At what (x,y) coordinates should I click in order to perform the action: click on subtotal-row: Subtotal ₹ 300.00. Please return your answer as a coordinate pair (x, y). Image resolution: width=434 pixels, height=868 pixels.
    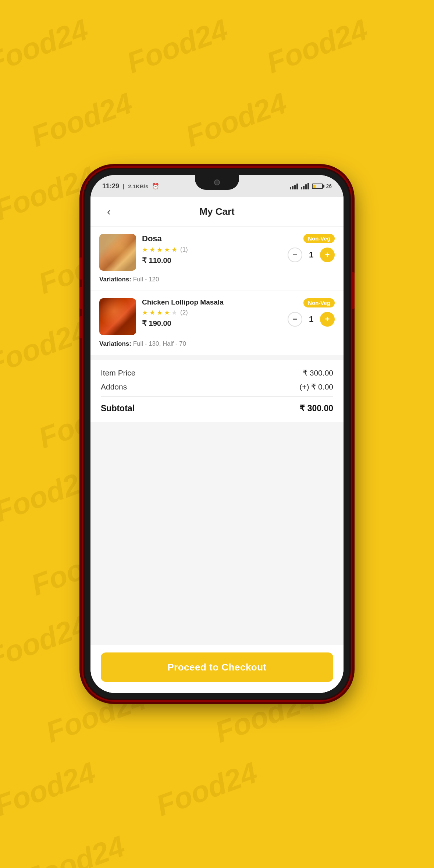
    Looking at the image, I should click on (217, 408).